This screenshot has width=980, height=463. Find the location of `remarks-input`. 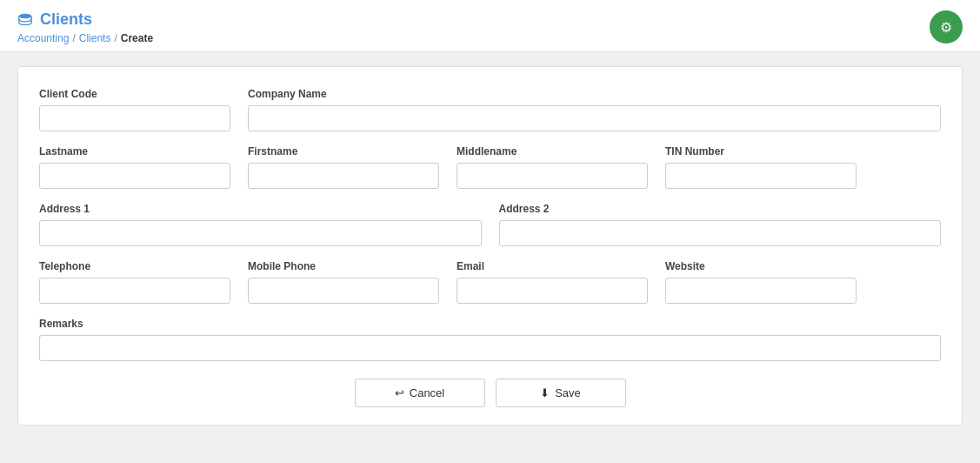

remarks-input is located at coordinates (490, 348).